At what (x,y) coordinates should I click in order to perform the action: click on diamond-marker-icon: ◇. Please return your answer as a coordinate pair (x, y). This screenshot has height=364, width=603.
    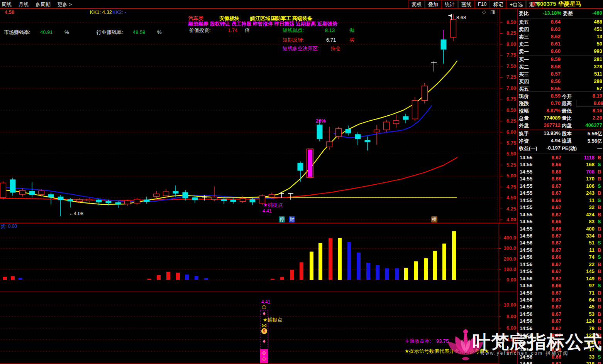
    Looking at the image, I should click on (484, 12).